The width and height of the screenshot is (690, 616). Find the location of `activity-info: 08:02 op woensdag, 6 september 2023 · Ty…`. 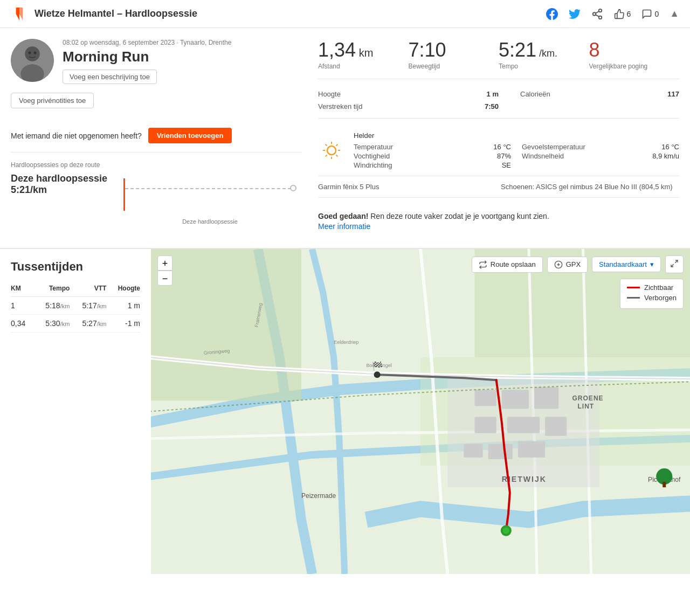

activity-info: 08:02 op woensdag, 6 september 2023 · Ty… is located at coordinates (182, 61).